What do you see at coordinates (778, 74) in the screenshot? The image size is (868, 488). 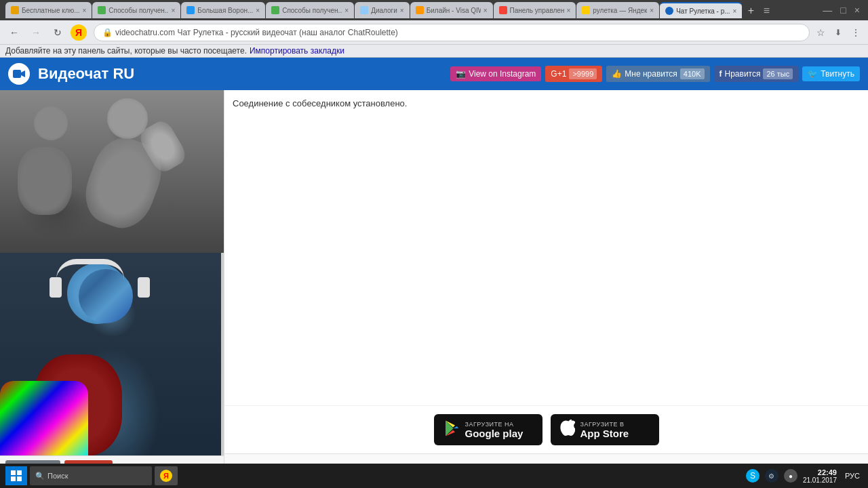 I see `fb-count: 26 тыс` at bounding box center [778, 74].